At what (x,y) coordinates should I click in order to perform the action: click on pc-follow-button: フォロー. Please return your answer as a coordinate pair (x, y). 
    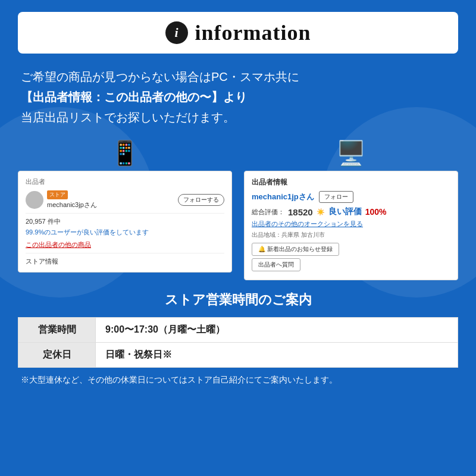
    Looking at the image, I should click on (336, 197).